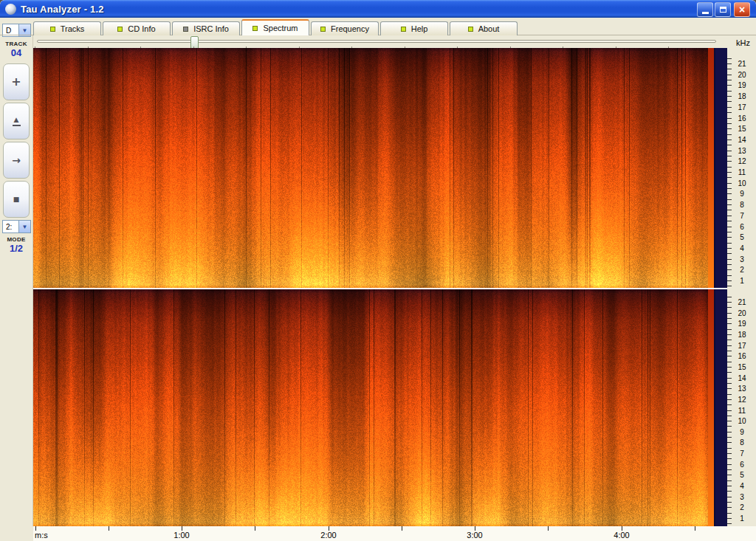 This screenshot has height=541, width=756. Describe the element at coordinates (414, 28) in the screenshot. I see `tab-help: Help` at that location.